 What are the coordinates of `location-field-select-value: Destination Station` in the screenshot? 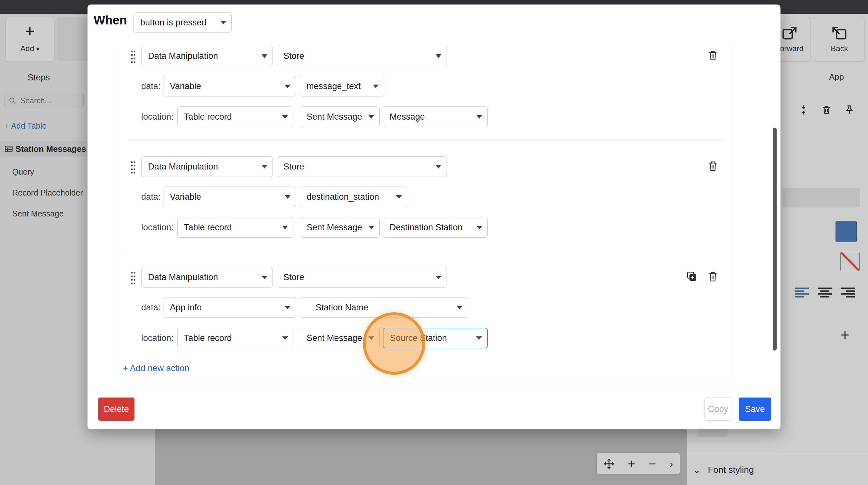 It's located at (426, 228).